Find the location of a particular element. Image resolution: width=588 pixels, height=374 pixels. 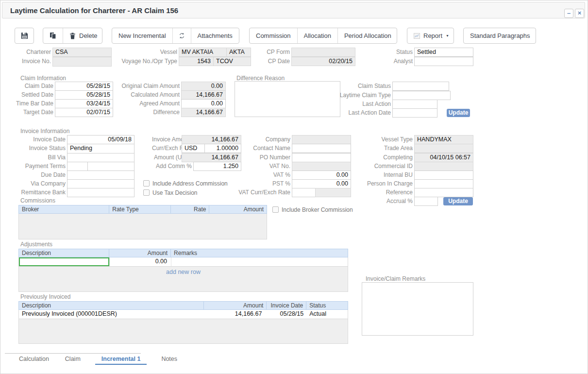

add-new-row-link: add new row is located at coordinates (184, 271).